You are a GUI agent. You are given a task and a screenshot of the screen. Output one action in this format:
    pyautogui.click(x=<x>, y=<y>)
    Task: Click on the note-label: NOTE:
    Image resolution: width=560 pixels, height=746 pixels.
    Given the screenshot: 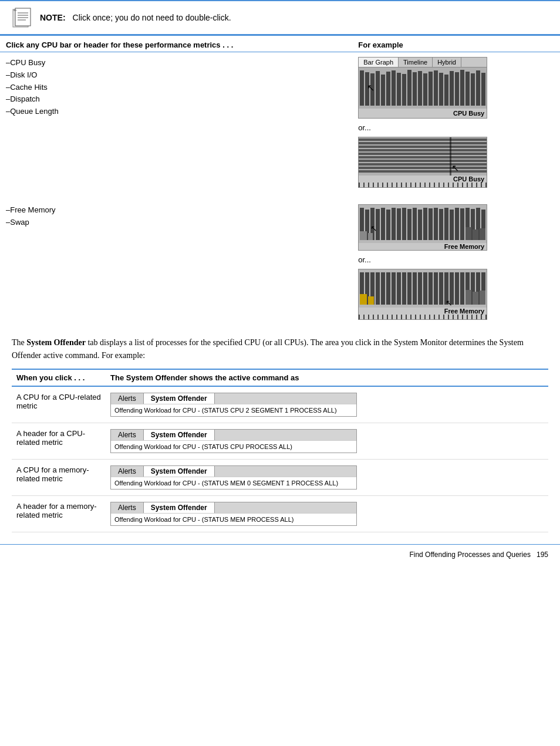 What is the action you would take?
    pyautogui.click(x=53, y=18)
    